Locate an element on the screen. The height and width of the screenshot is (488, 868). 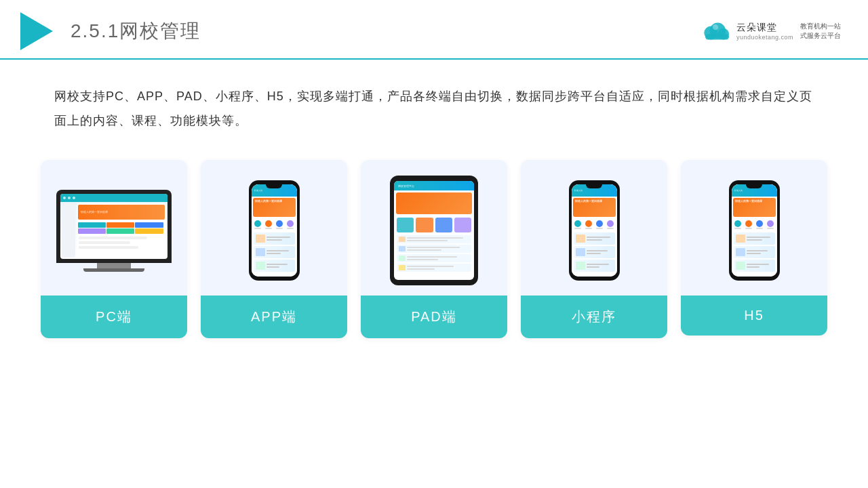
phone-cards-h5 is located at coordinates (754, 252).